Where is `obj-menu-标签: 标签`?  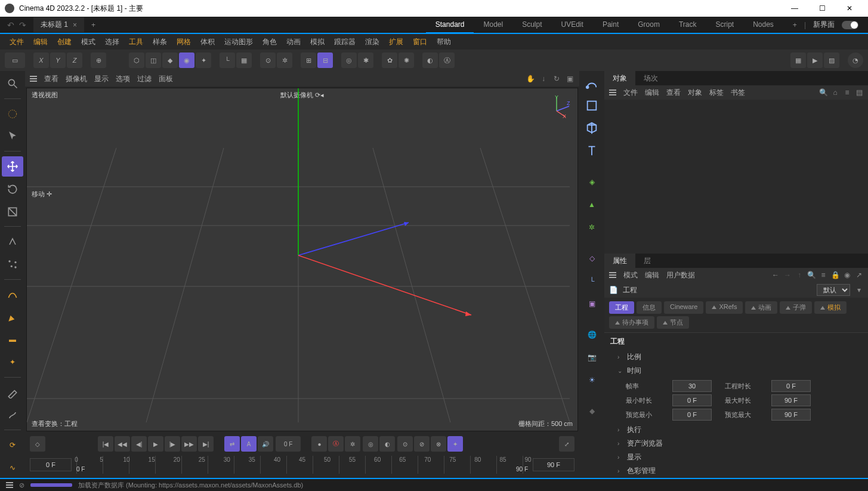 obj-menu-标签: 标签 is located at coordinates (716, 93).